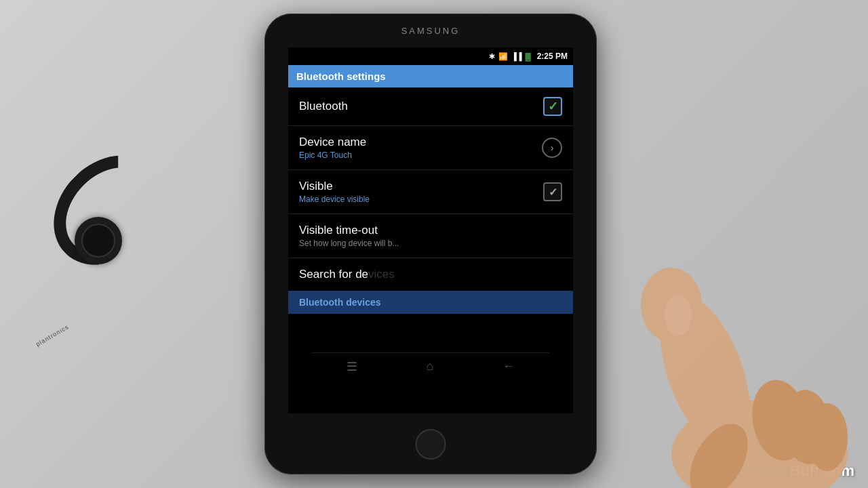 The height and width of the screenshot is (488, 868). What do you see at coordinates (431, 243) in the screenshot?
I see `visible-timeout-sublabel: Set how long device will b...` at bounding box center [431, 243].